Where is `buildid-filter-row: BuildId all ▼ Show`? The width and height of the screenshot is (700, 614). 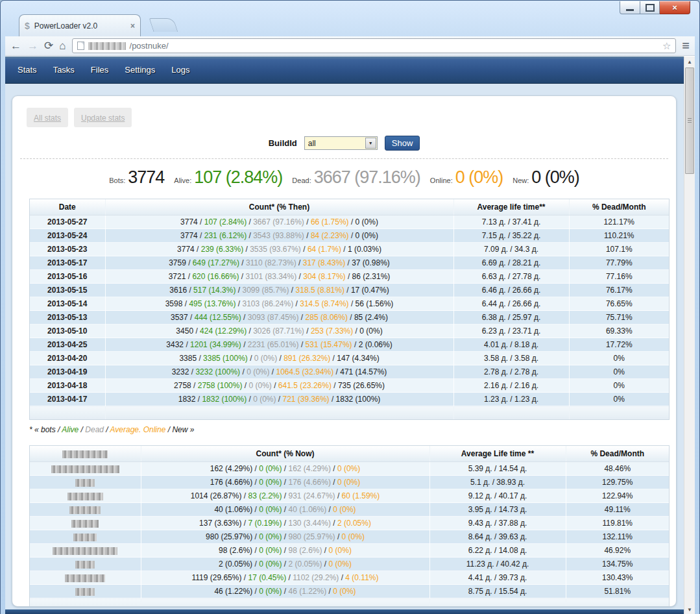
buildid-filter-row: BuildId all ▼ Show is located at coordinates (344, 143).